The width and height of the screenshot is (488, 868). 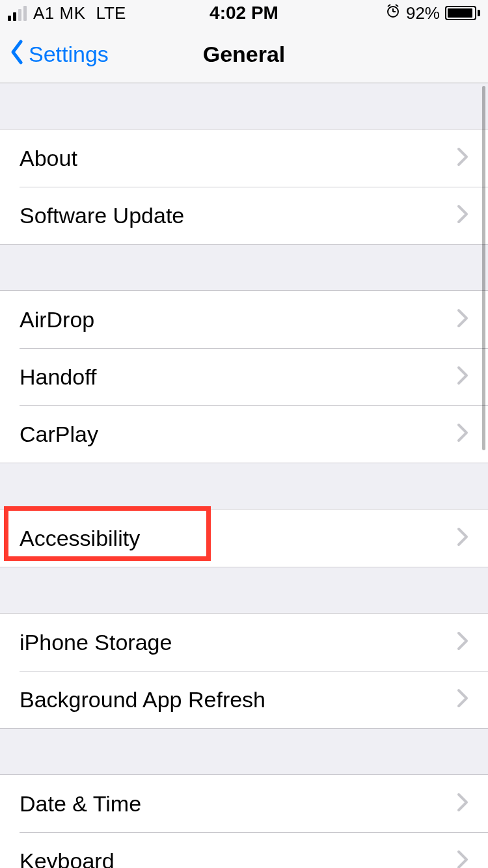 What do you see at coordinates (238, 435) in the screenshot?
I see `cell-label: CarPlay` at bounding box center [238, 435].